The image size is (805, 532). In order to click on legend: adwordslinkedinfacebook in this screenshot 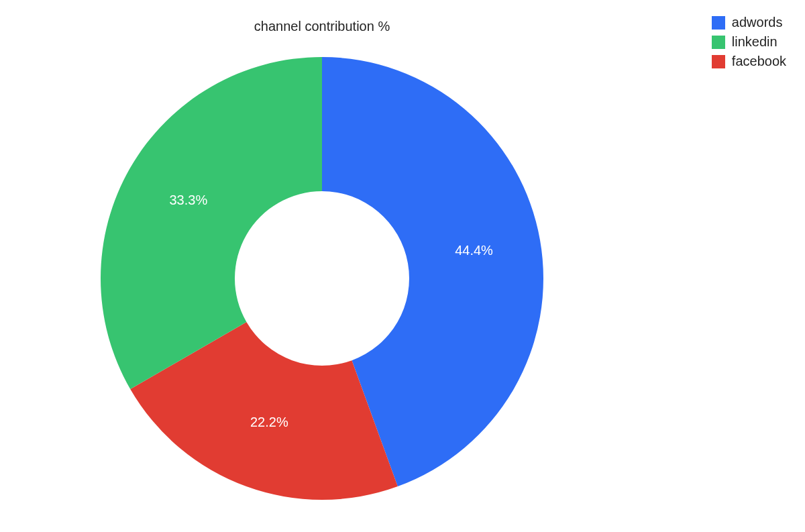, I will do `click(749, 42)`.